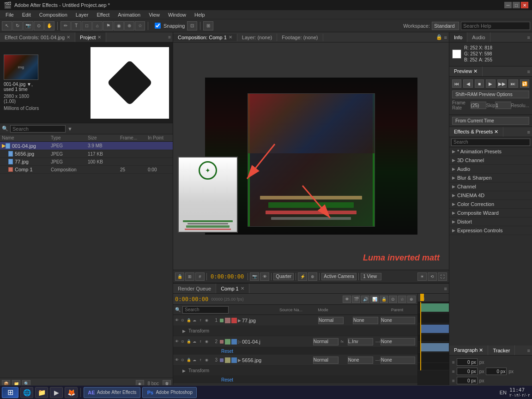 The width and height of the screenshot is (532, 399). What do you see at coordinates (183, 360) in the screenshot?
I see `layer-solo-3: ⊙` at bounding box center [183, 360].